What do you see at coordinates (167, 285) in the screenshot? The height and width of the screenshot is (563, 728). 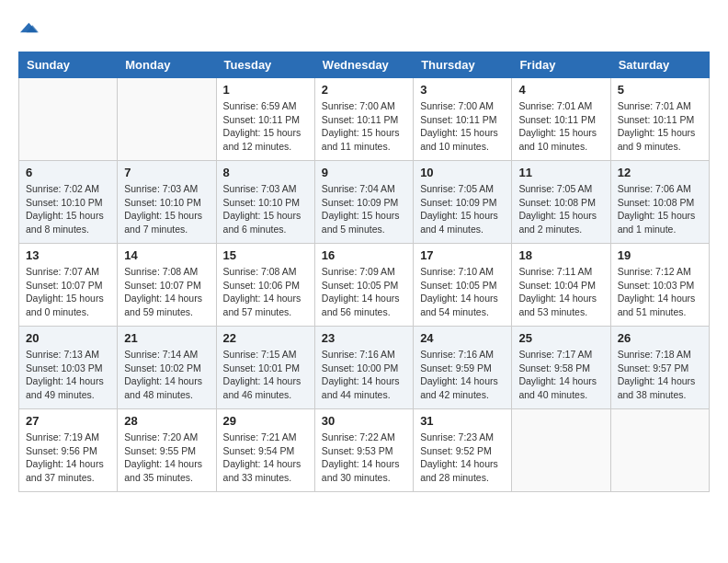 I see `calendar-cell: 14Sunrise: 7:08 AM Sunset: 10:07 PM Dayl…` at bounding box center [167, 285].